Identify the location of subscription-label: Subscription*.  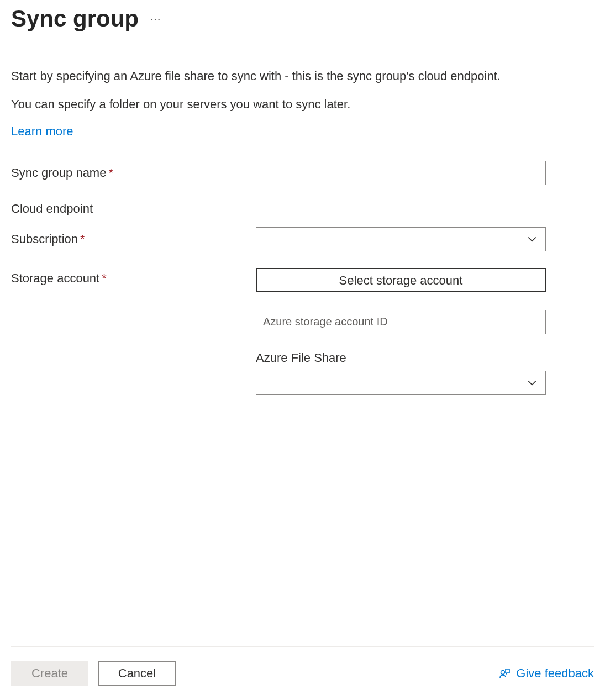
(134, 239).